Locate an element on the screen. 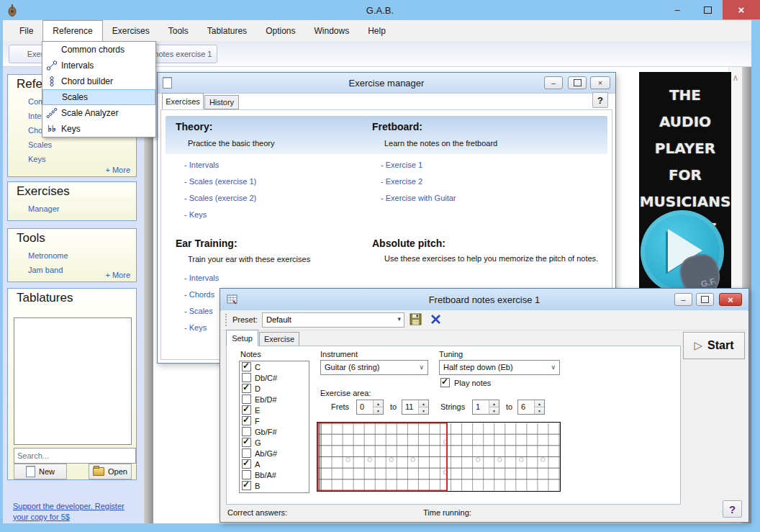 The height and width of the screenshot is (532, 760). note-row-DbC: Db/C# is located at coordinates (274, 377).